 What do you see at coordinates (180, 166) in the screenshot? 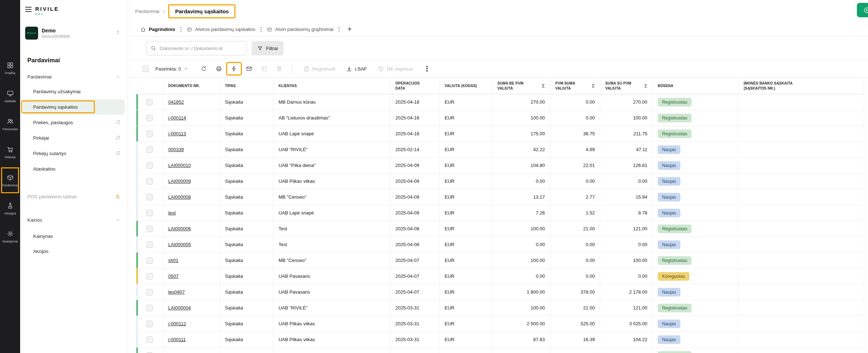
I see `document-link: LAI000010` at bounding box center [180, 166].